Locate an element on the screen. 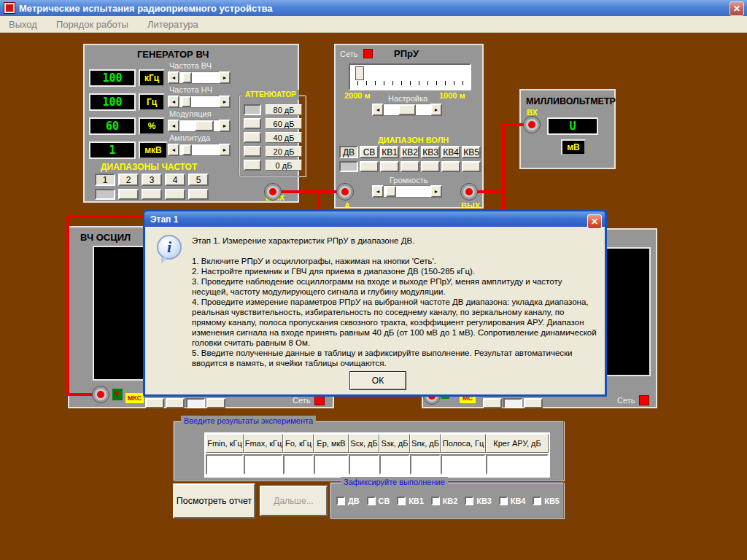 The image size is (747, 560). receiver-power-button is located at coordinates (368, 54).